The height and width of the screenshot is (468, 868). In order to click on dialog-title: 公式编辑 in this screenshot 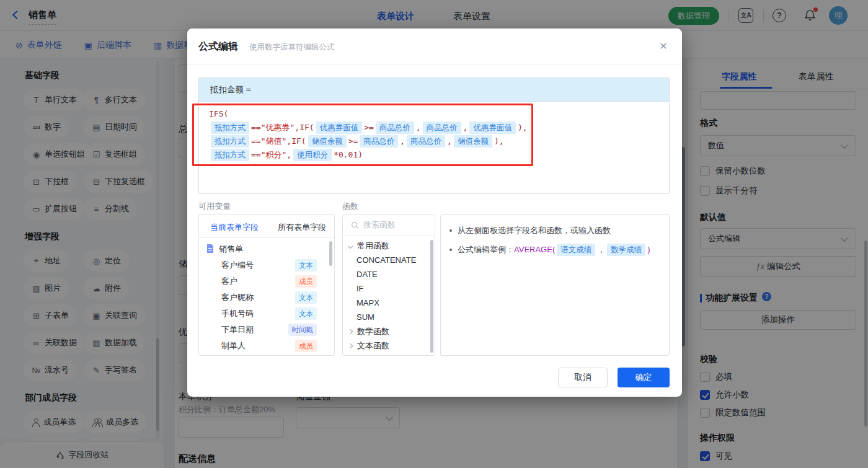, I will do `click(218, 47)`.